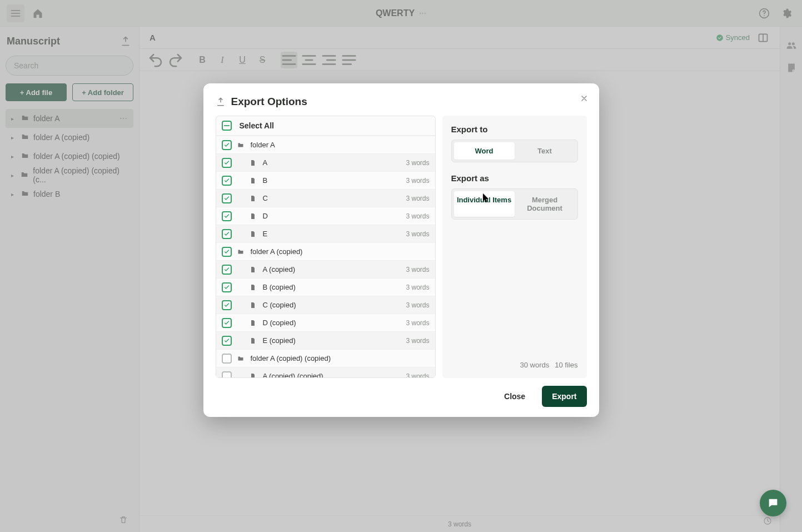  What do you see at coordinates (266, 216) in the screenshot?
I see `row-label: D` at bounding box center [266, 216].